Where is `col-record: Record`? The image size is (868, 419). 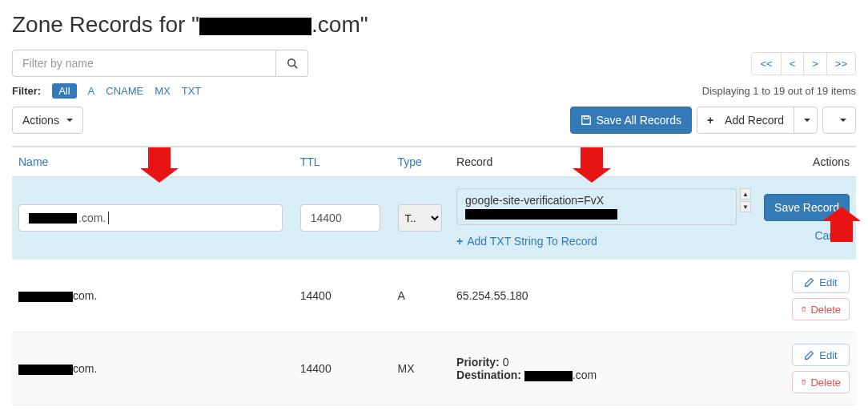
col-record: Record is located at coordinates (604, 162).